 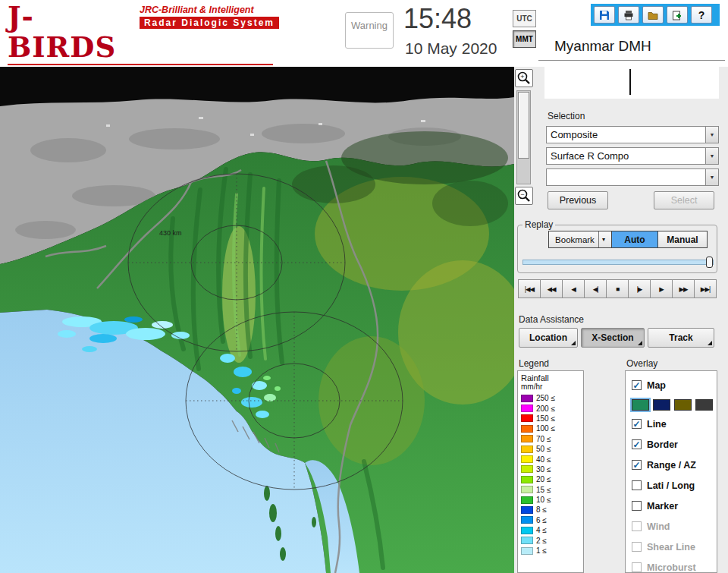 What do you see at coordinates (677, 15) in the screenshot?
I see `export-plus-icon` at bounding box center [677, 15].